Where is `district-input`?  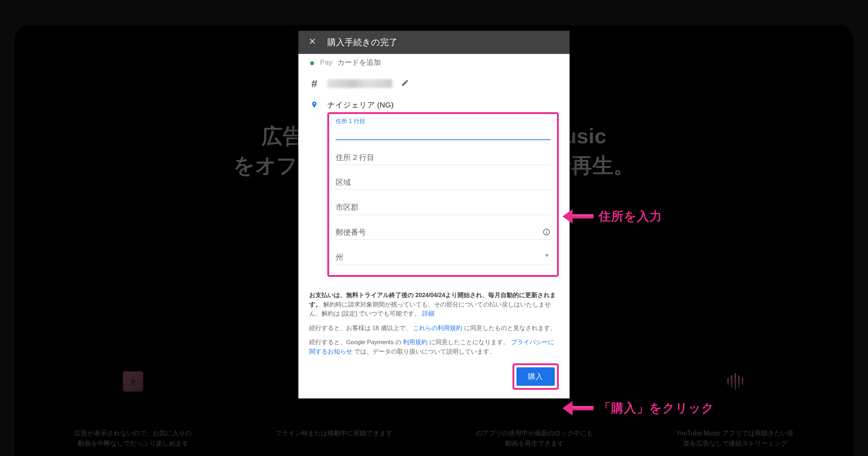
district-input is located at coordinates (443, 182).